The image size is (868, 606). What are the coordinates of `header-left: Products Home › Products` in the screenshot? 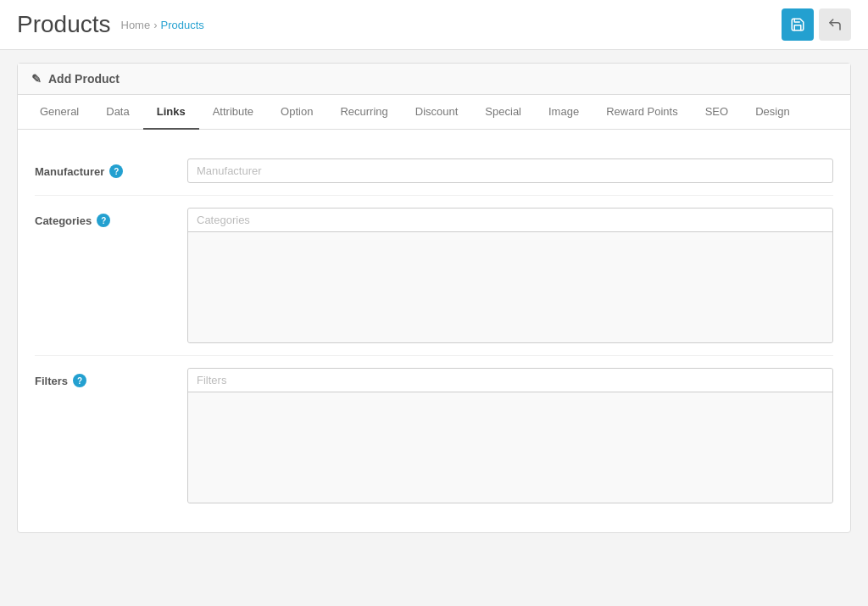 It's located at (110, 25).